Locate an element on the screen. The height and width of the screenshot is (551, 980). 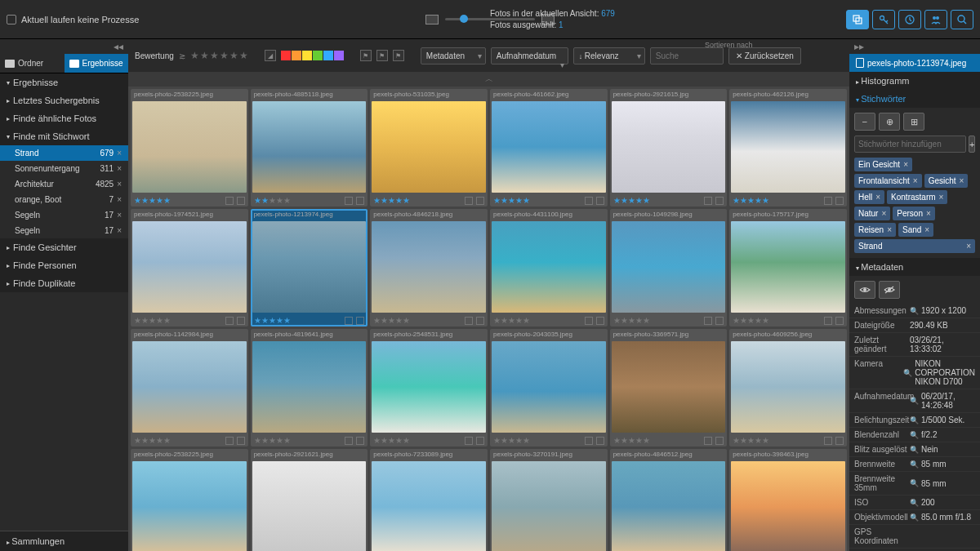
histogram-header: Histogramm is located at coordinates (915, 81).